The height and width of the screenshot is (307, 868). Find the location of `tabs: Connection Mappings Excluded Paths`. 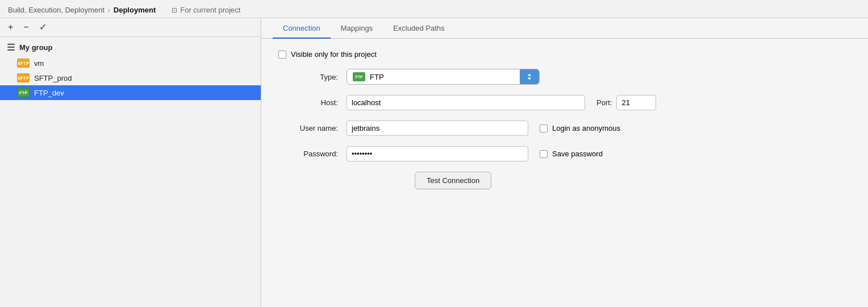

tabs: Connection Mappings Excluded Paths is located at coordinates (565, 28).